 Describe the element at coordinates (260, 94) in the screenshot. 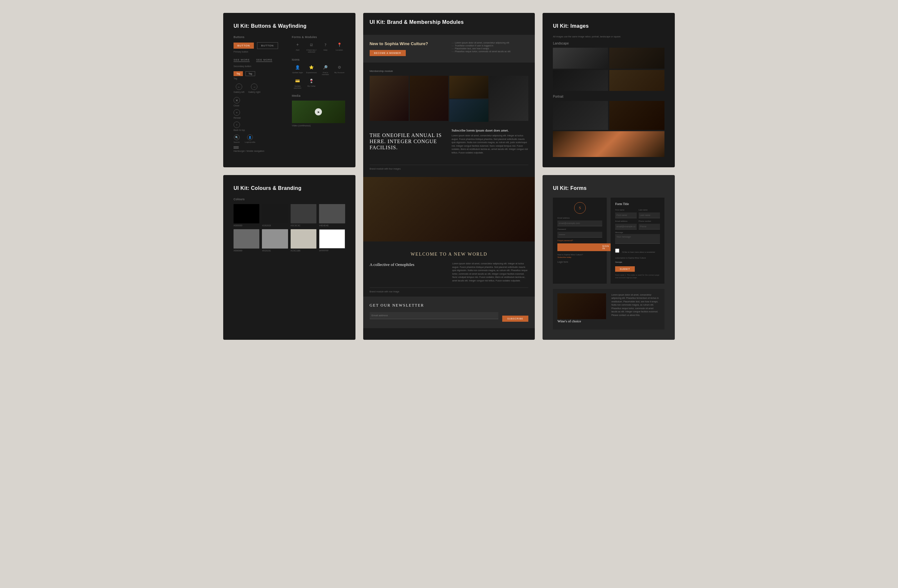

I see `buttons-section: Buttons BUTTON BUTTON Primary button SEE…` at that location.